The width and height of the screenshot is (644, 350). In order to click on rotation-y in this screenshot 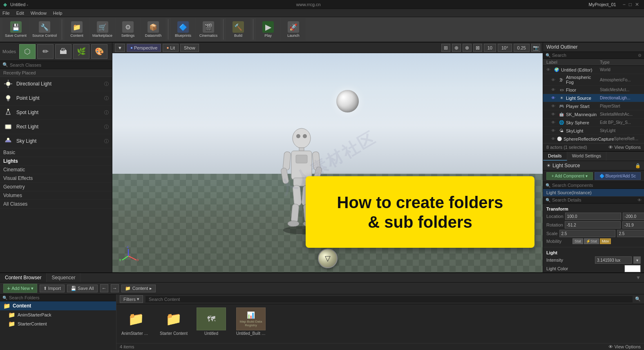, I will do `click(633, 225)`.